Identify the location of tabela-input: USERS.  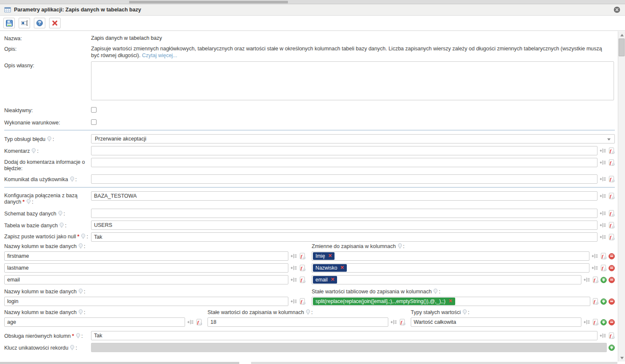
(344, 225).